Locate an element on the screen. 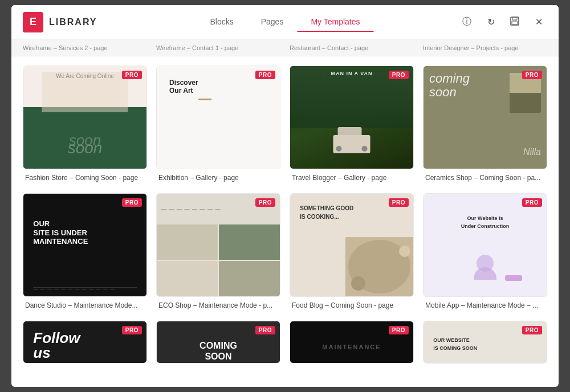  card-maintenance-dark: MAINTENANCE PRO is located at coordinates (352, 342).